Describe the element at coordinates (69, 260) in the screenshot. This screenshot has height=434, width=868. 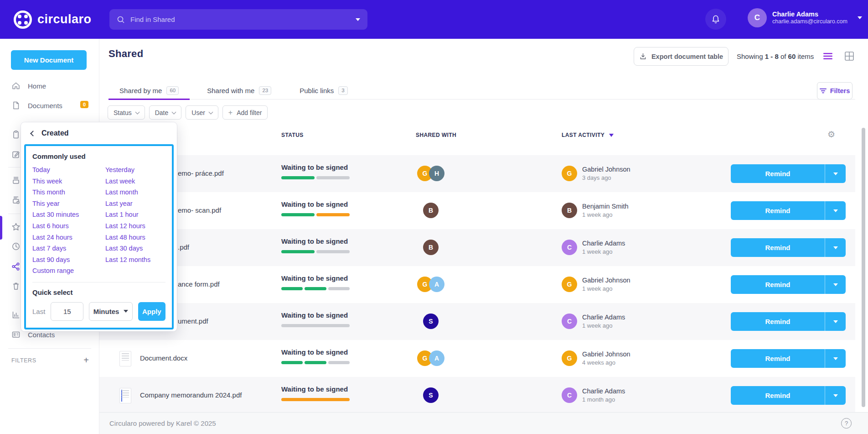
I see `date-option-last-90-days: Last 90 days` at that location.